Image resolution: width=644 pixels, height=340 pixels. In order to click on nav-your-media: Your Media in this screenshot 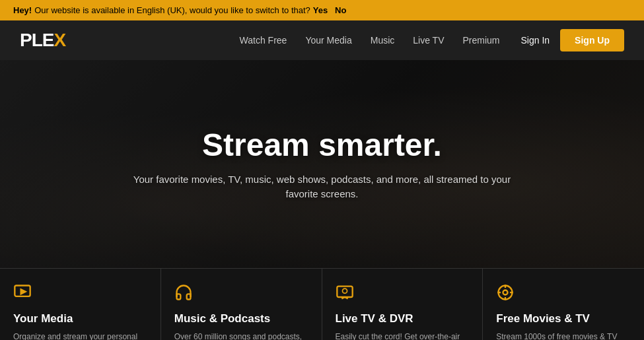, I will do `click(328, 40)`.